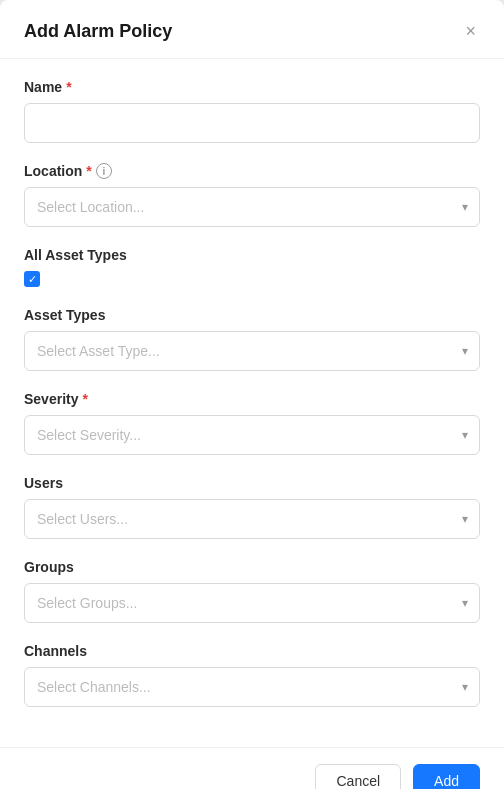  What do you see at coordinates (252, 171) in the screenshot?
I see `location-label: Location * i` at bounding box center [252, 171].